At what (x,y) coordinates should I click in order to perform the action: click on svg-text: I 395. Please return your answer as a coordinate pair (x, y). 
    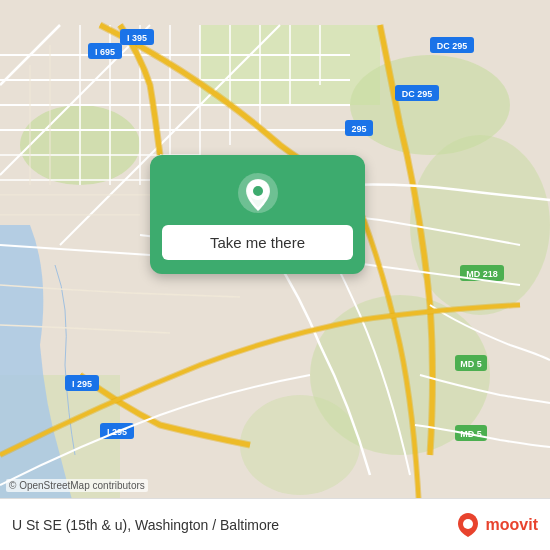
    Looking at the image, I should click on (137, 38).